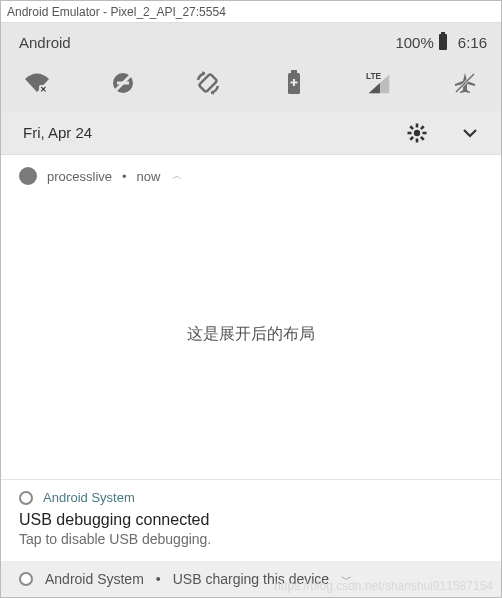  Describe the element at coordinates (441, 42) in the screenshot. I see `status-right-cluster: 100% 6:16` at that location.